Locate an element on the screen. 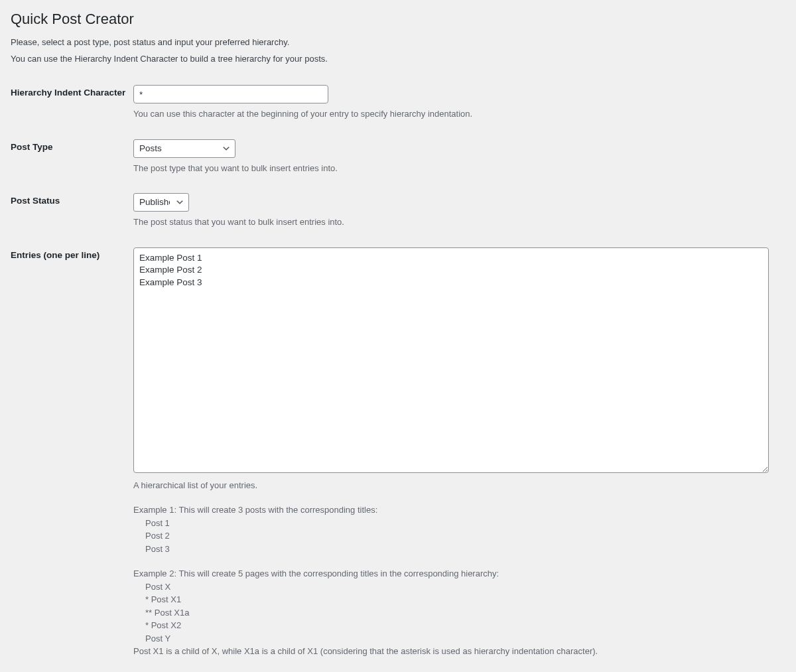  example-1-block: Example 1: This will create 3 posts with… is located at coordinates (456, 529).